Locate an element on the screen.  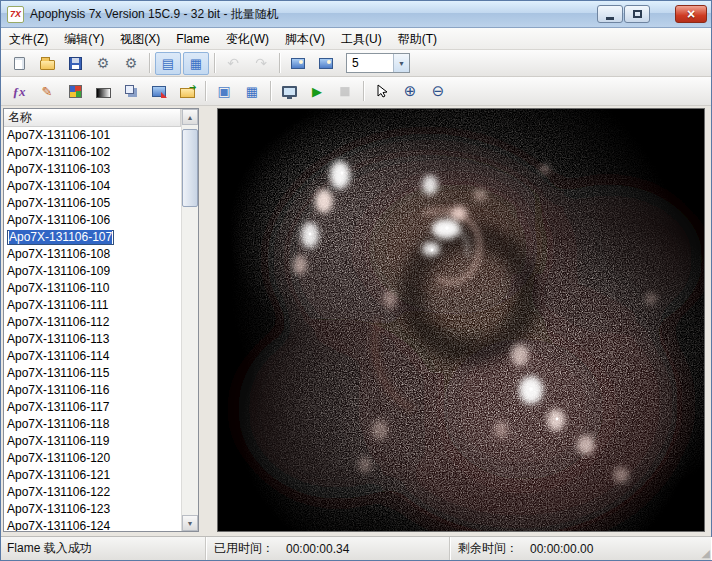
gradient-icon is located at coordinates (104, 93).